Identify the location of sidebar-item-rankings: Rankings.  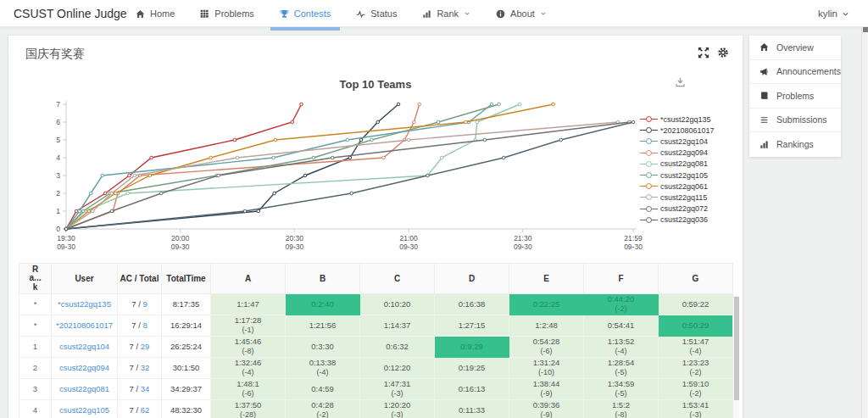
(795, 144).